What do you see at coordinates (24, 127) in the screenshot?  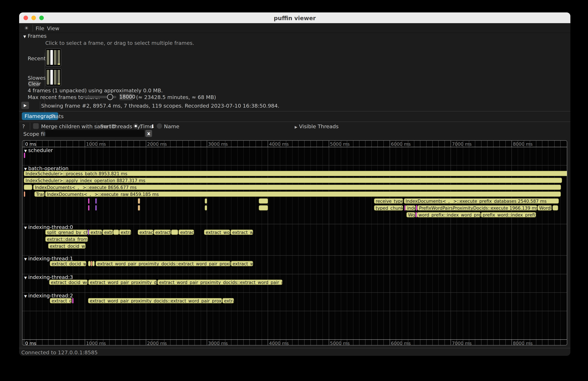 I see `help-button: ?` at bounding box center [24, 127].